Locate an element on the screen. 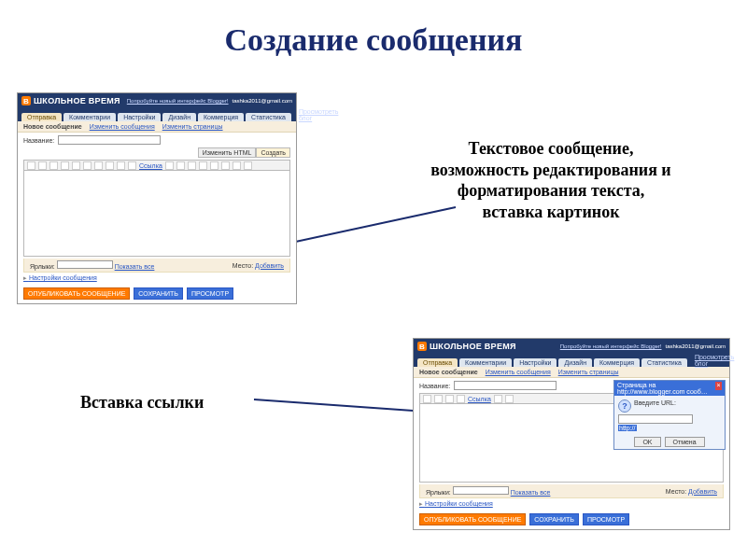 This screenshot has height=560, width=747. tool-bgcolor-icon is located at coordinates (133, 166).